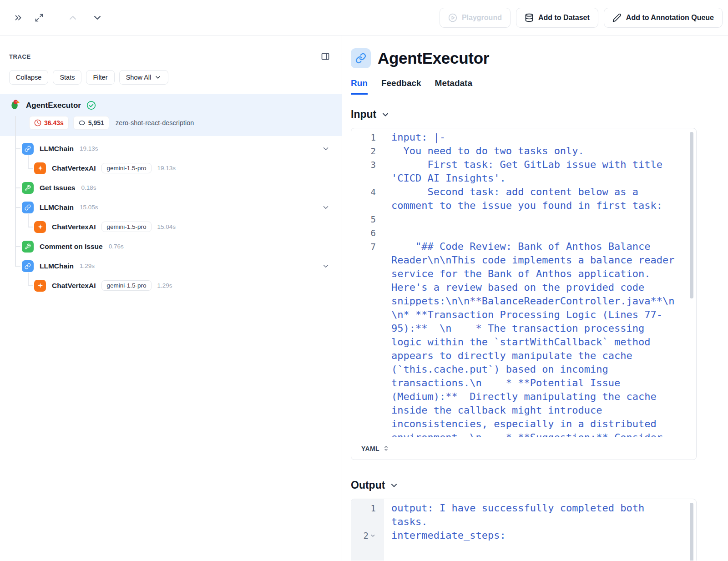 This screenshot has width=728, height=561. I want to click on tab-run: Run, so click(359, 86).